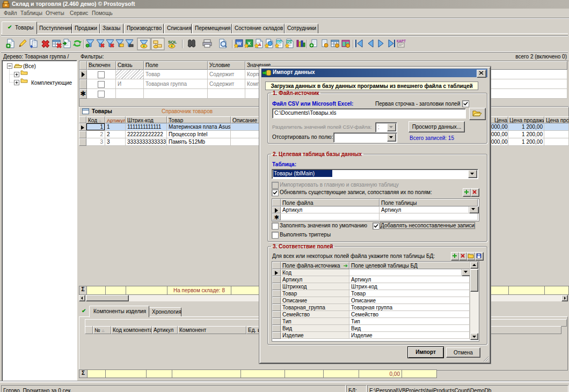 The height and width of the screenshot is (392, 569). What do you see at coordinates (260, 45) in the screenshot?
I see `svg-text: A` at bounding box center [260, 45].